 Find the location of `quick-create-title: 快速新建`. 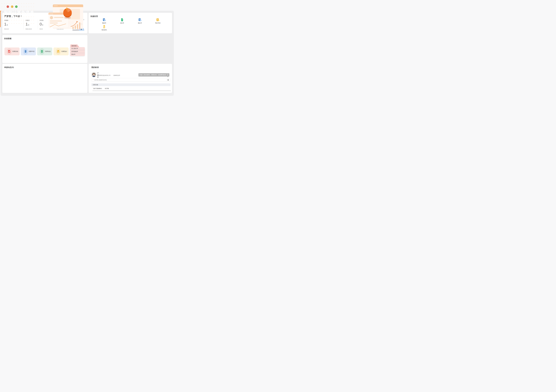

quick-create-title: 快速新建 is located at coordinates (8, 39).